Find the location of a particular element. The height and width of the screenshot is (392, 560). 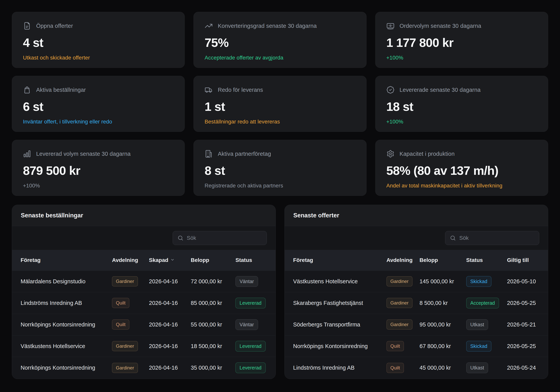

stat-card-title: Aktiva partnerföretag is located at coordinates (244, 154).